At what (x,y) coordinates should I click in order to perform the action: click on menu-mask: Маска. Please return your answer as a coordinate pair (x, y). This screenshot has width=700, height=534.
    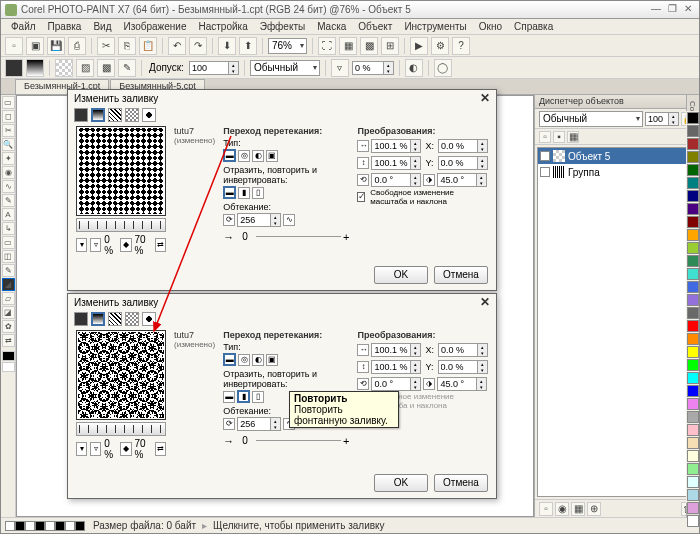
    Looking at the image, I should click on (332, 26).